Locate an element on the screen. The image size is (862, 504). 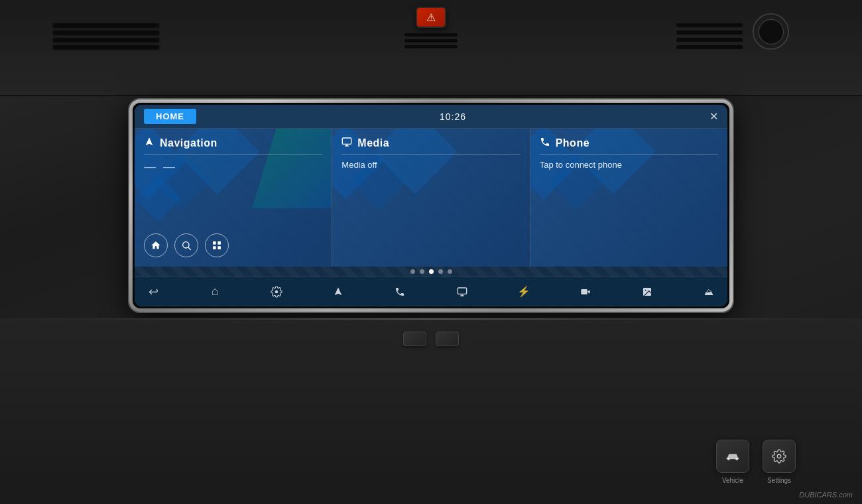
media-status: Media off is located at coordinates (431, 164).